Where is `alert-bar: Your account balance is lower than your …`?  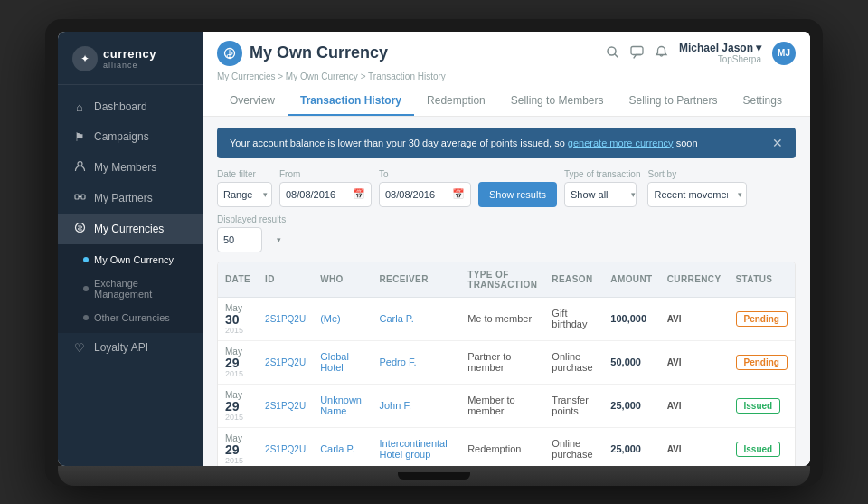 alert-bar: Your account balance is lower than your … is located at coordinates (506, 143).